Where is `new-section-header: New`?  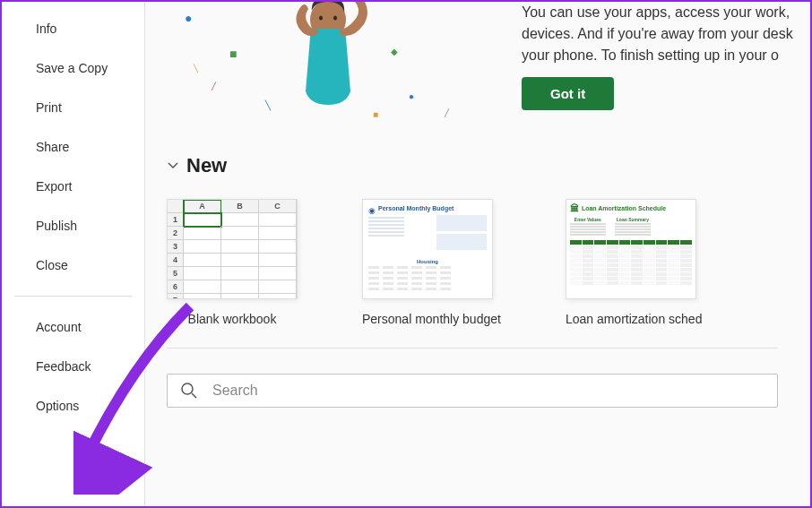 new-section-header: New is located at coordinates (488, 166).